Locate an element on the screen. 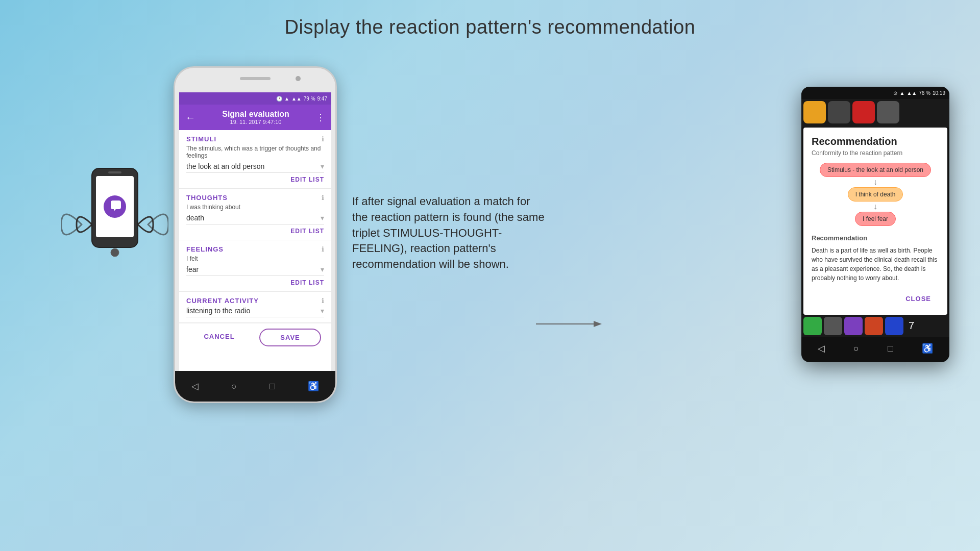 The width and height of the screenshot is (980, 551). stimuli-info-icon: ℹ is located at coordinates (323, 139).